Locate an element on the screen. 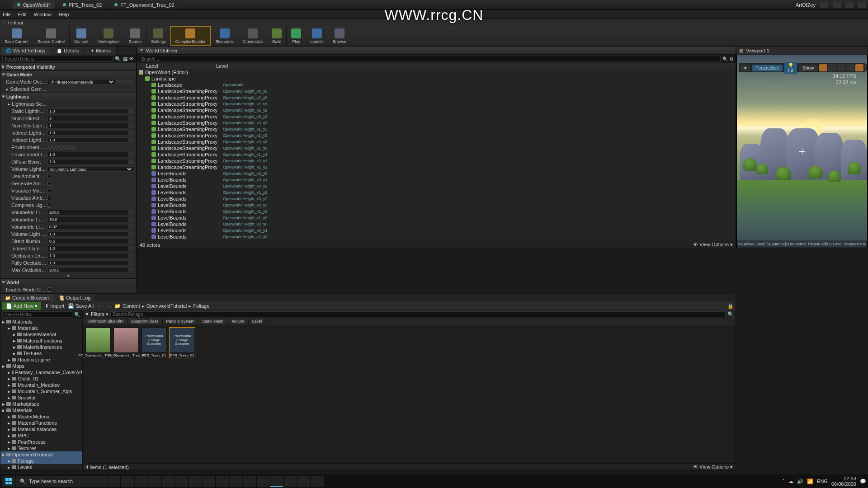  taskbar-app-unreal is located at coordinates (277, 481).